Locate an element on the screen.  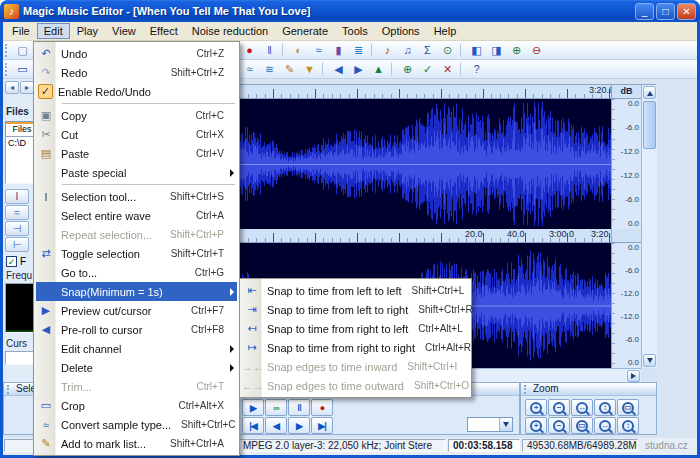
menu-item: ▣ Copy Ctrl+C is located at coordinates (136, 116).